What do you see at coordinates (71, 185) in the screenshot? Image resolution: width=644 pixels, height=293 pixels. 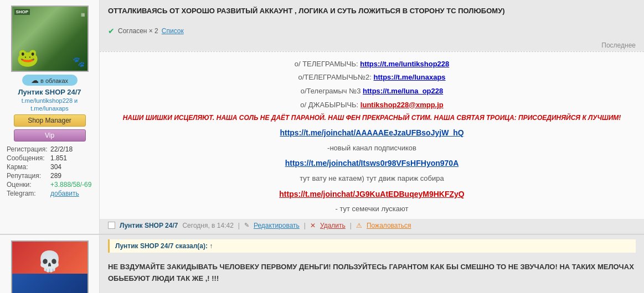 I see `score-value: +3.888/58/-69` at bounding box center [71, 185].